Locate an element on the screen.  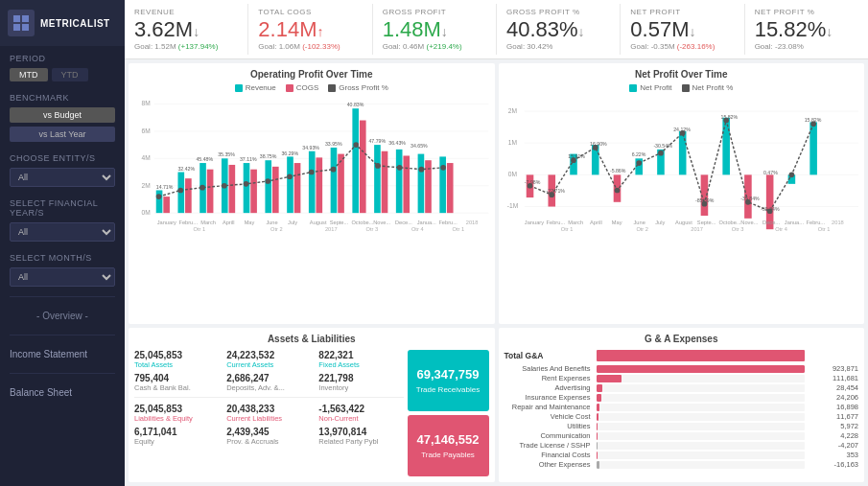
ga-panel: G & A Expenses Total G&A Salaries And Be… is located at coordinates (682, 405).